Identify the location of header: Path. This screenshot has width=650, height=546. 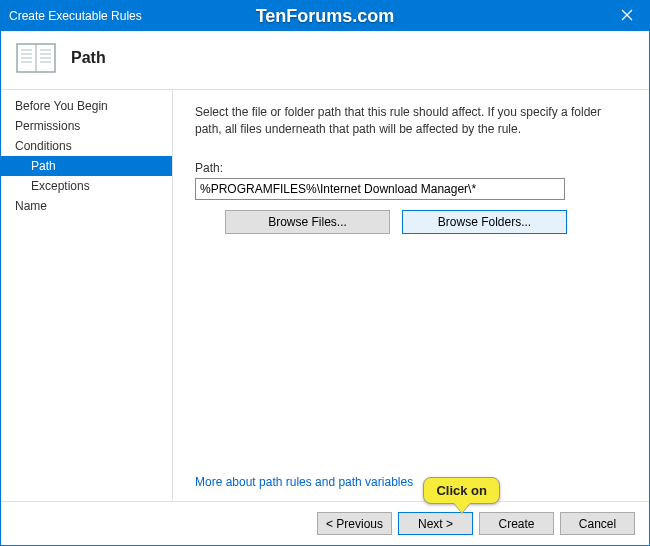
(325, 60).